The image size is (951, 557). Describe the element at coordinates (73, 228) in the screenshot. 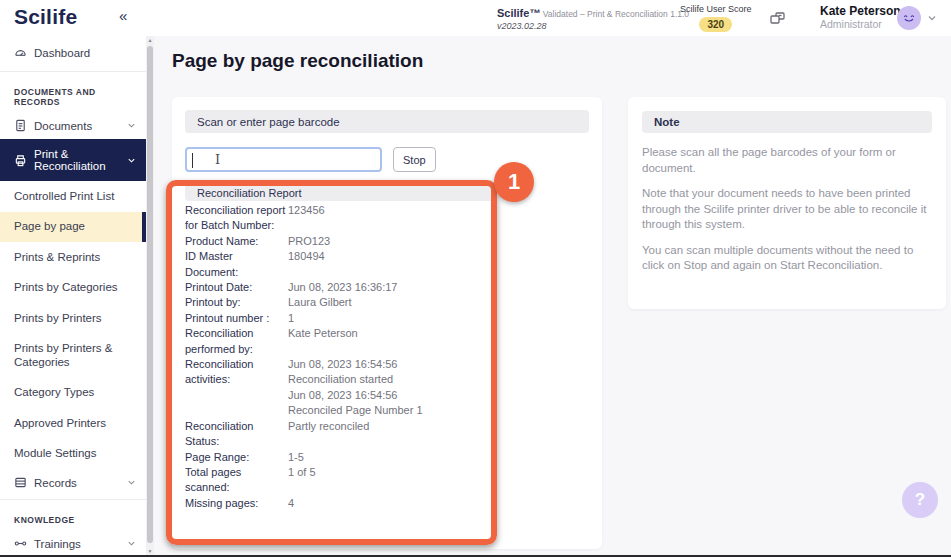

I see `sidebar-item-page-by-page: Page by page` at that location.